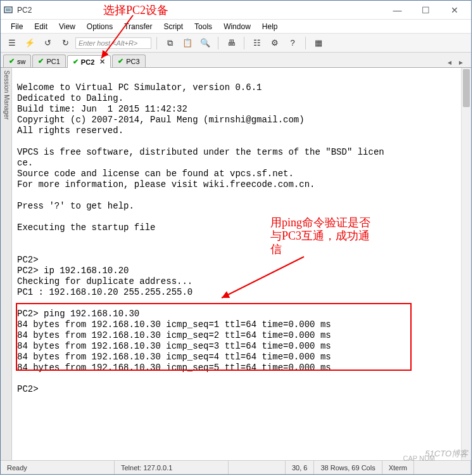 This screenshot has width=473, height=476. Describe the element at coordinates (270, 27) in the screenshot. I see `menu-help: Help` at that location.